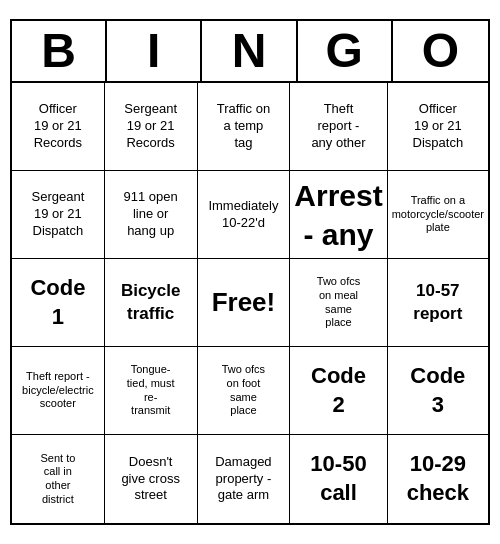 This screenshot has width=500, height=544. Describe the element at coordinates (338, 479) in the screenshot. I see `bingo-cell: 10-50 call` at that location.